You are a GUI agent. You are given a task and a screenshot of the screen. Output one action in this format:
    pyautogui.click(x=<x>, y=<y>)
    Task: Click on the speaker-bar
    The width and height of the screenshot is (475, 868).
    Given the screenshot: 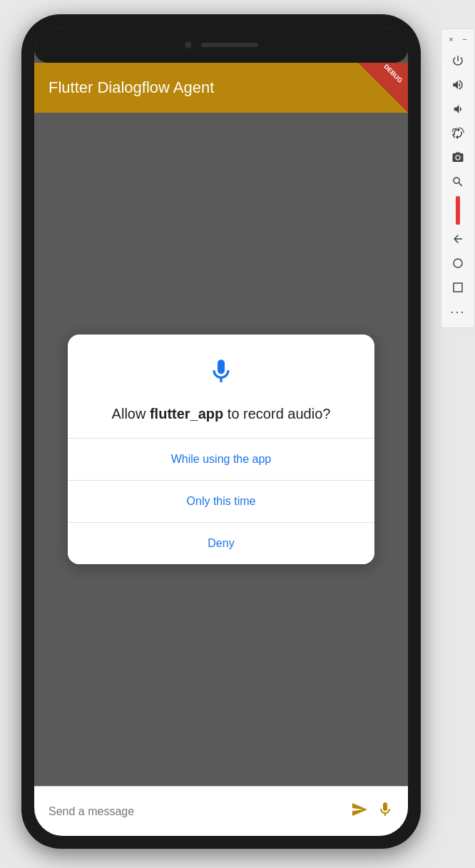 What is the action you would take?
    pyautogui.click(x=230, y=45)
    